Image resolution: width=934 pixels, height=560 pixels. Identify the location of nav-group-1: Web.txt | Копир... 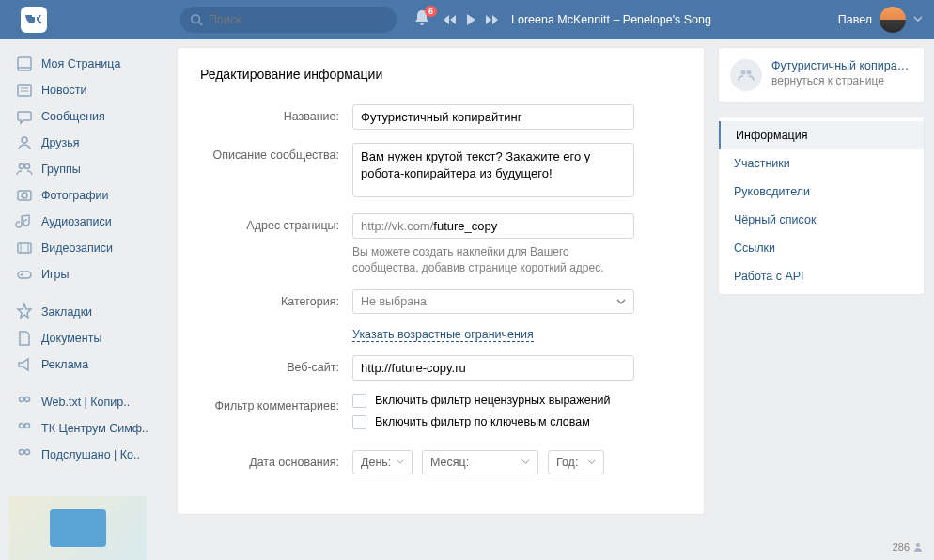
(86, 402).